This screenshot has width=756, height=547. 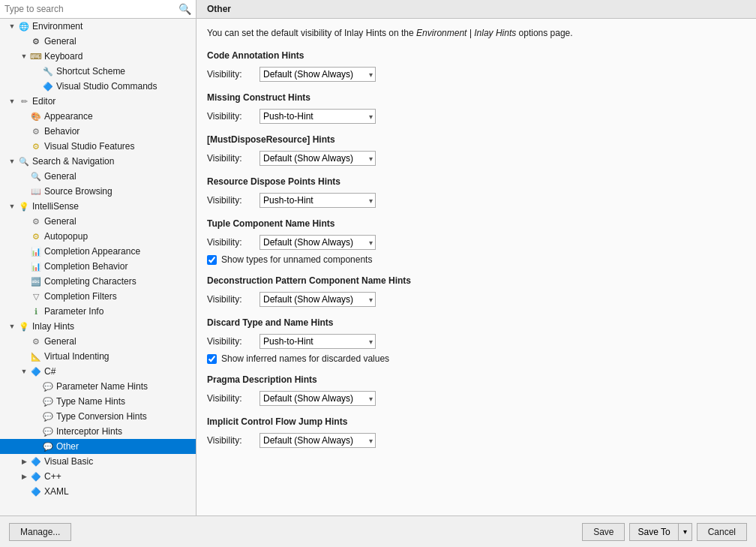 I want to click on sidebar-item-xaml: 🔷 XAML, so click(x=98, y=491).